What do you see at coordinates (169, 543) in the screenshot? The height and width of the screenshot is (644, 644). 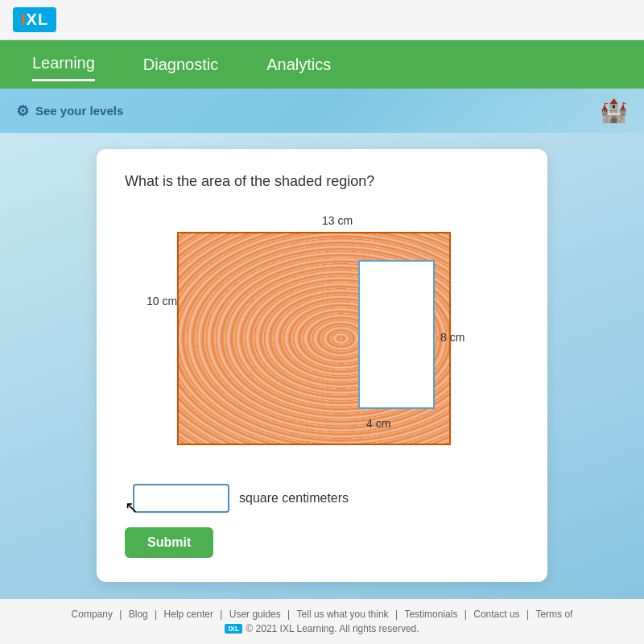 I see `submit-button: Submit` at bounding box center [169, 543].